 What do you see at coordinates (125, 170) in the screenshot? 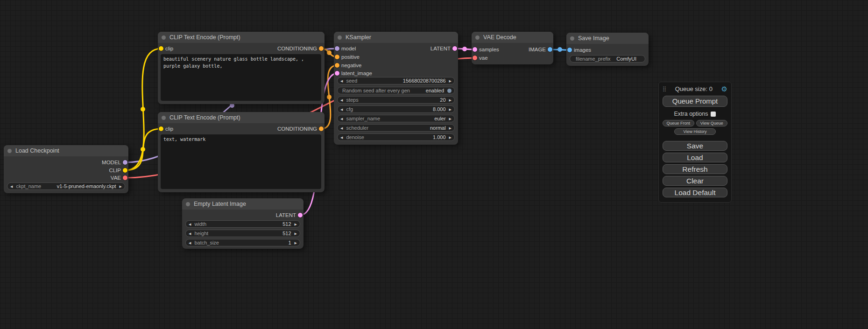
I see `clip-output-dot` at bounding box center [125, 170].